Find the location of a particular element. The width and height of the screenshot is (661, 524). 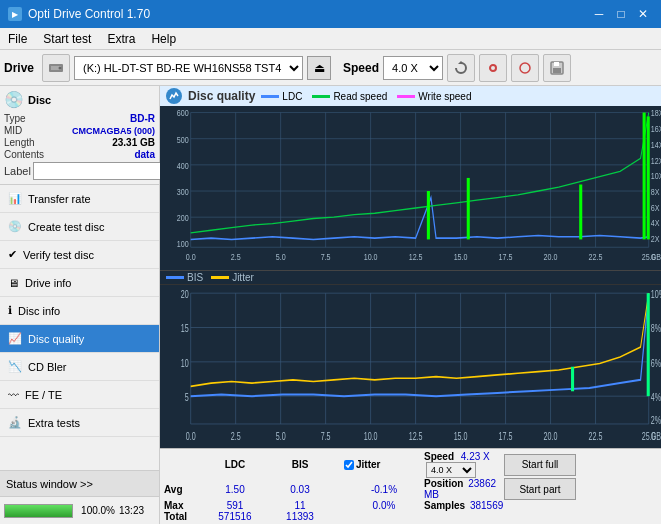

sidebar-item-cd-bler: 📉 CD Bler is located at coordinates (80, 367).